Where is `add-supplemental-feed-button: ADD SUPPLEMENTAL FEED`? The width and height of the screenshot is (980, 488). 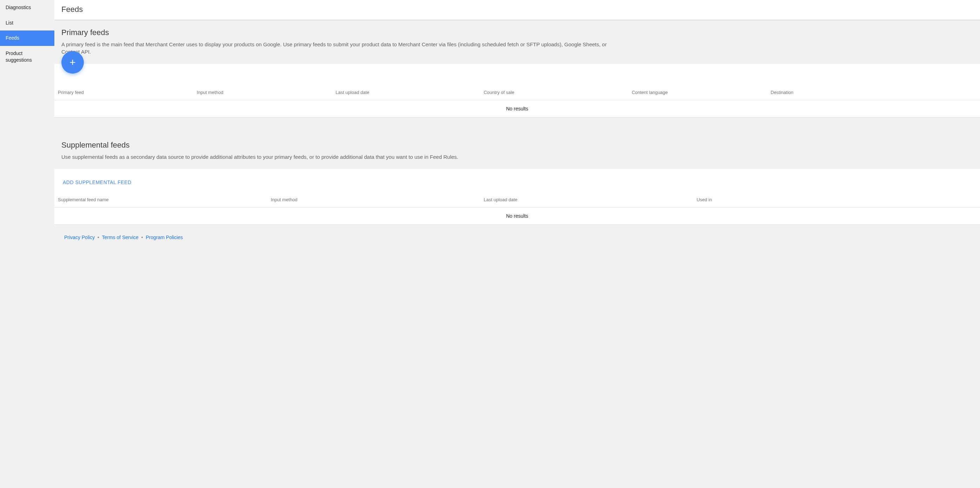
add-supplemental-feed-button: ADD SUPPLEMENTAL FEED is located at coordinates (97, 182).